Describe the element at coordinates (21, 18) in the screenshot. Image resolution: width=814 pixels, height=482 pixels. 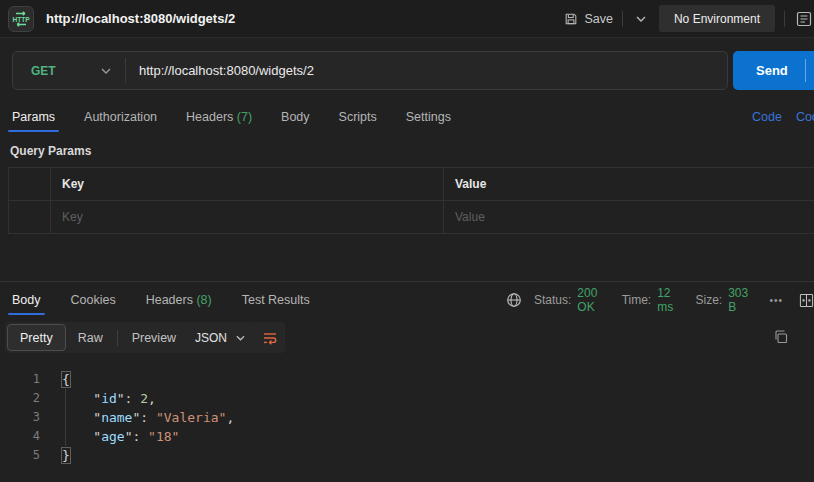
I see `svg-text: HTTP` at that location.